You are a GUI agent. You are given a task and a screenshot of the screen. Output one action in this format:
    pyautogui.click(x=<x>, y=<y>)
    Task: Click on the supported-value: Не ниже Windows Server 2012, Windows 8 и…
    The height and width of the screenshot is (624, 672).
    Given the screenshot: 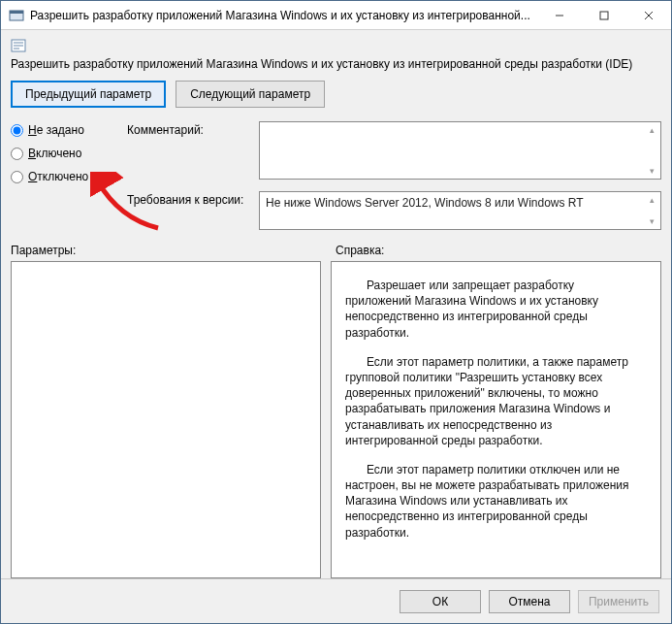 What is the action you would take?
    pyautogui.click(x=460, y=203)
    